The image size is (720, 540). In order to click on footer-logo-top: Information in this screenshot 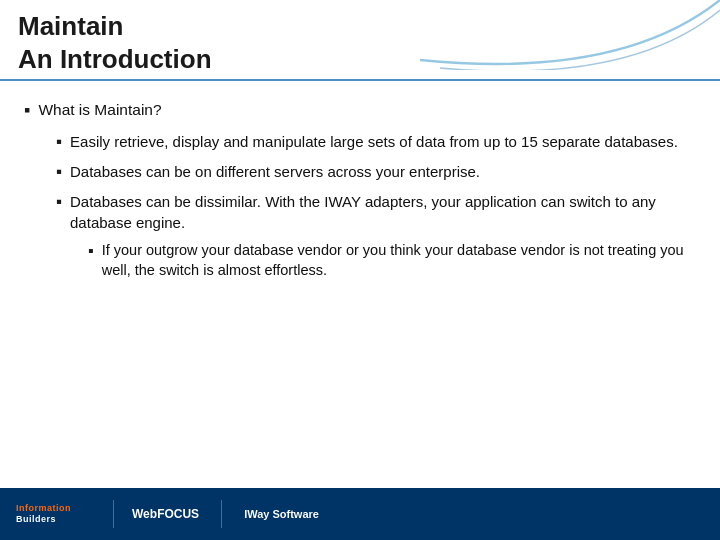, I will do `click(44, 508)`.